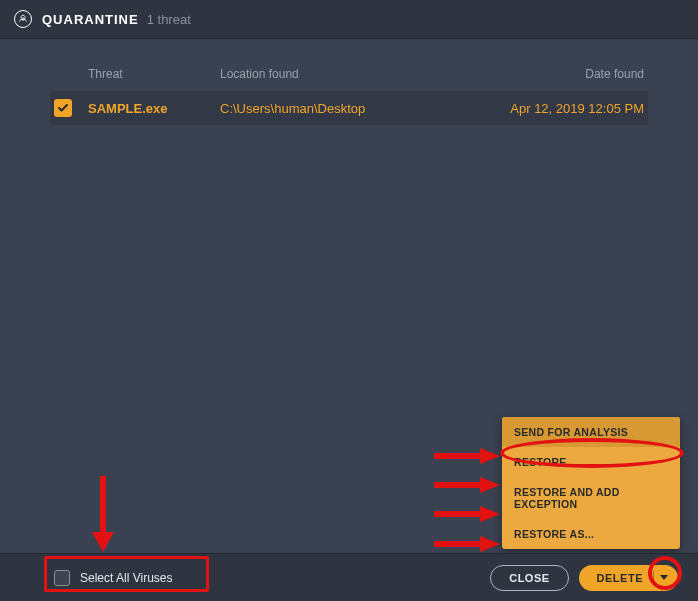 The image size is (698, 601). What do you see at coordinates (349, 577) in the screenshot?
I see `footer-bar: Select All Viruses CLOSE DELETE` at bounding box center [349, 577].